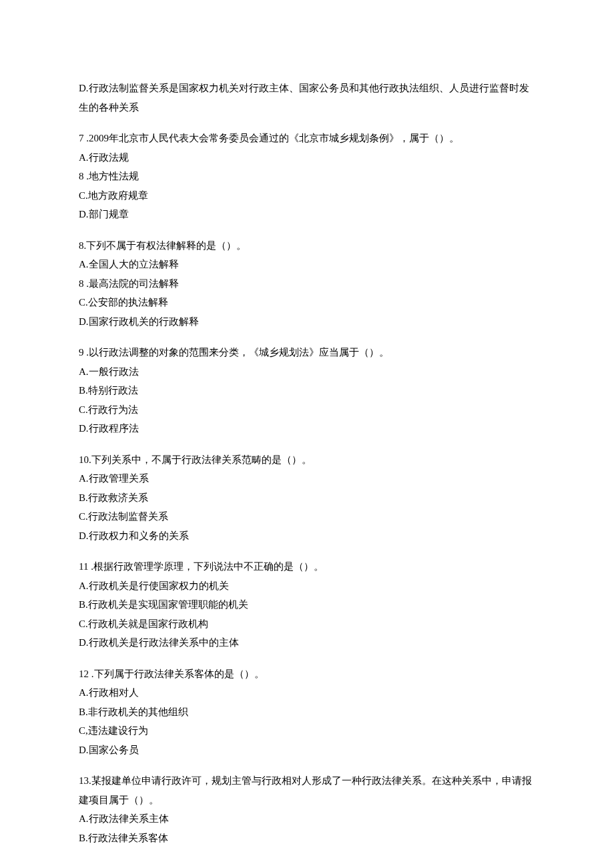 The height and width of the screenshot is (868, 614). I want to click on intro-line-0: D.行政法制监督关系是国家权力机关对行政主体、国家公务员和其他行政执法组织、人员…, so click(307, 97).